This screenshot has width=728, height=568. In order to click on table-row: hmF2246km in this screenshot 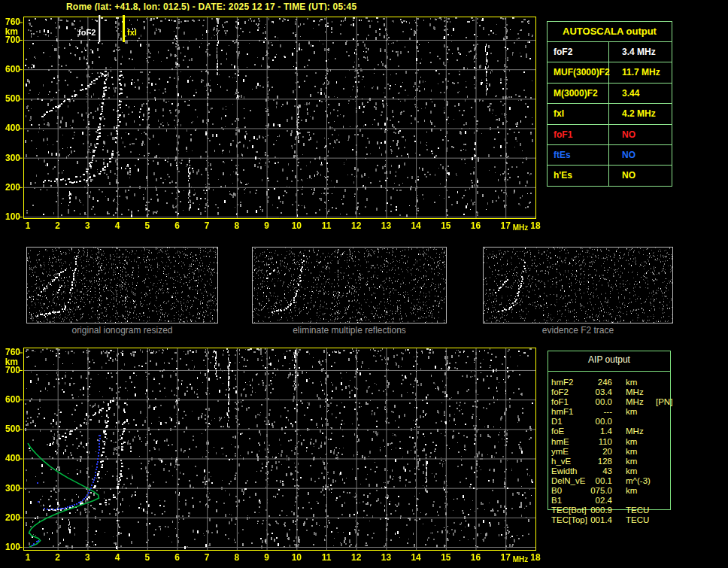, I will do `click(612, 382)`.